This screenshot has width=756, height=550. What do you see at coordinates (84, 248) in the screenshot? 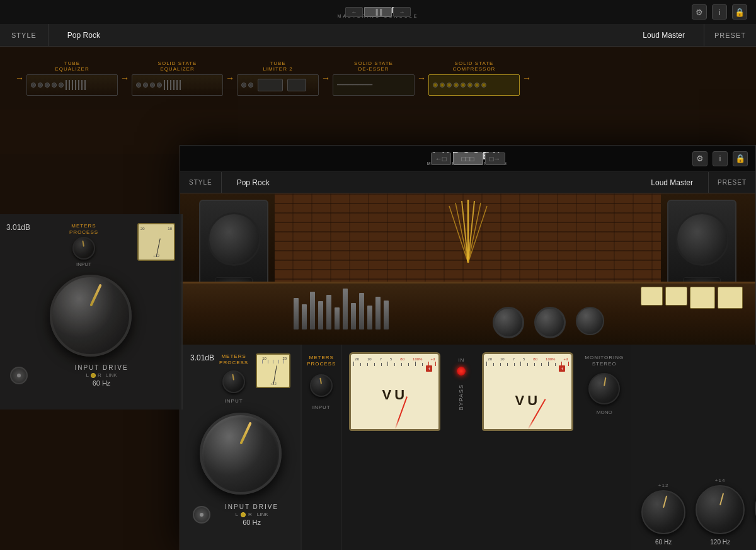
I see `outer-process-knob` at bounding box center [84, 248].